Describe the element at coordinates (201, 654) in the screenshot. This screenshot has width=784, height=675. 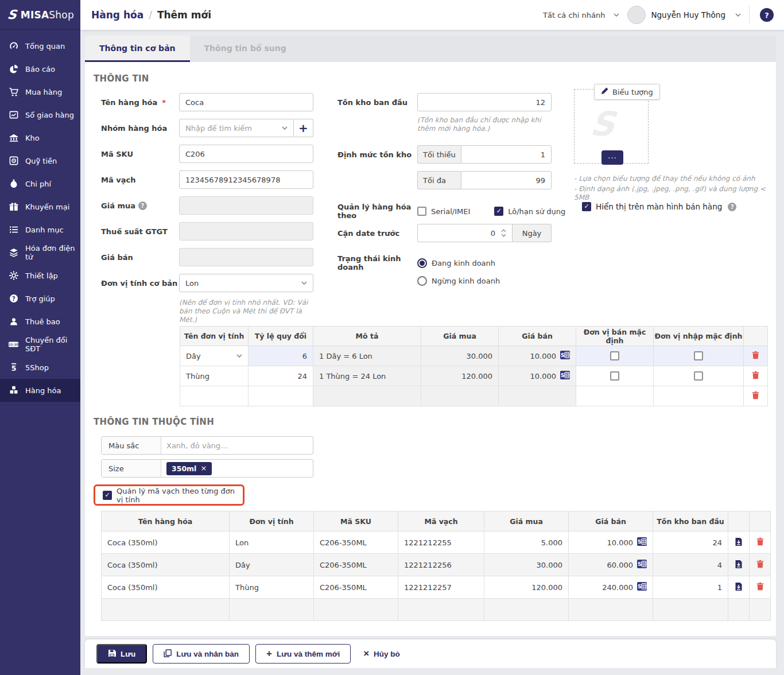
I see `save-duplicate-button: Lưu và nhân bản` at that location.